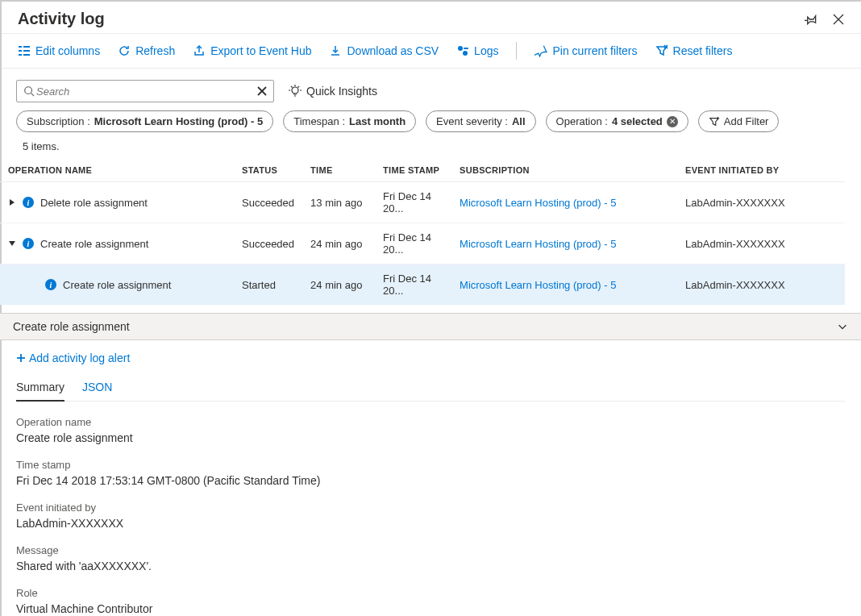 The height and width of the screenshot is (616, 861). What do you see at coordinates (430, 523) in the screenshot?
I see `field-value: LabAdmin-XXXXXXX` at bounding box center [430, 523].